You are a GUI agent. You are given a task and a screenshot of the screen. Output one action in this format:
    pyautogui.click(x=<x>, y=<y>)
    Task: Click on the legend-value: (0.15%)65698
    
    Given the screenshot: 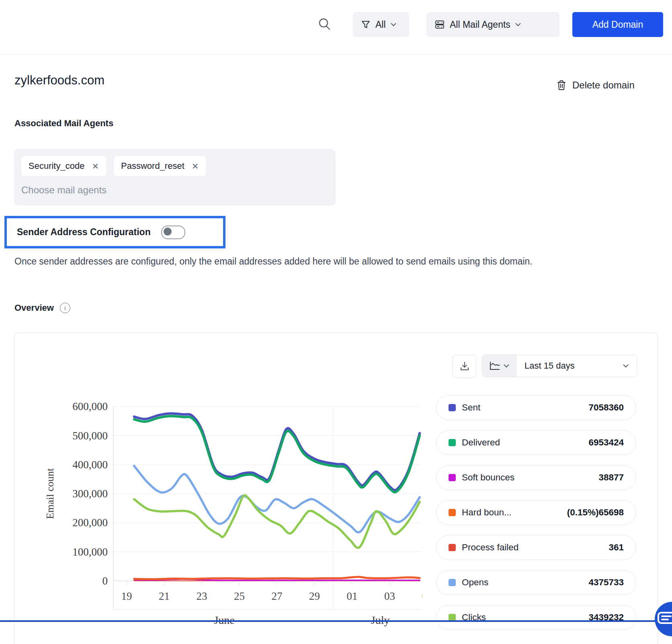 What is the action you would take?
    pyautogui.click(x=596, y=513)
    